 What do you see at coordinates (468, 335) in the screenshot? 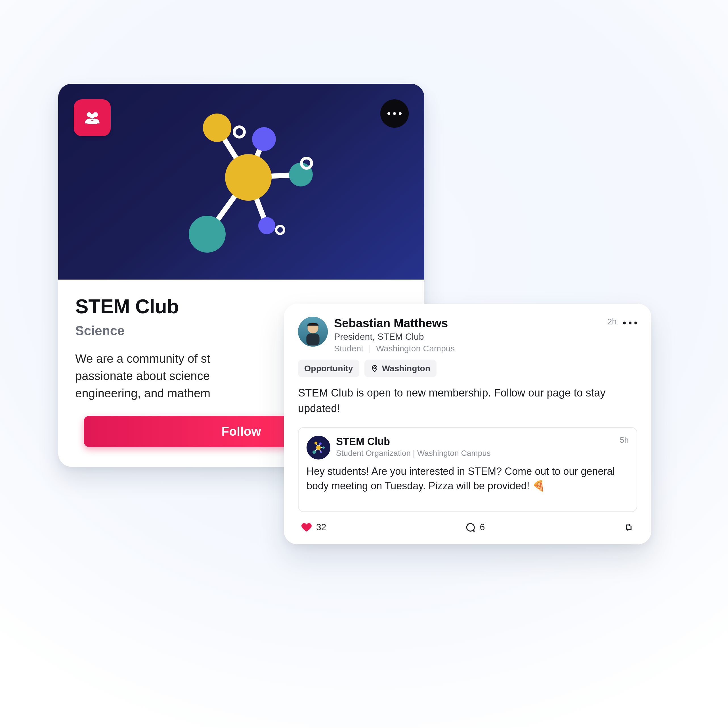
I see `post-header: Sebastian Matthews President, STEM Club …` at bounding box center [468, 335].